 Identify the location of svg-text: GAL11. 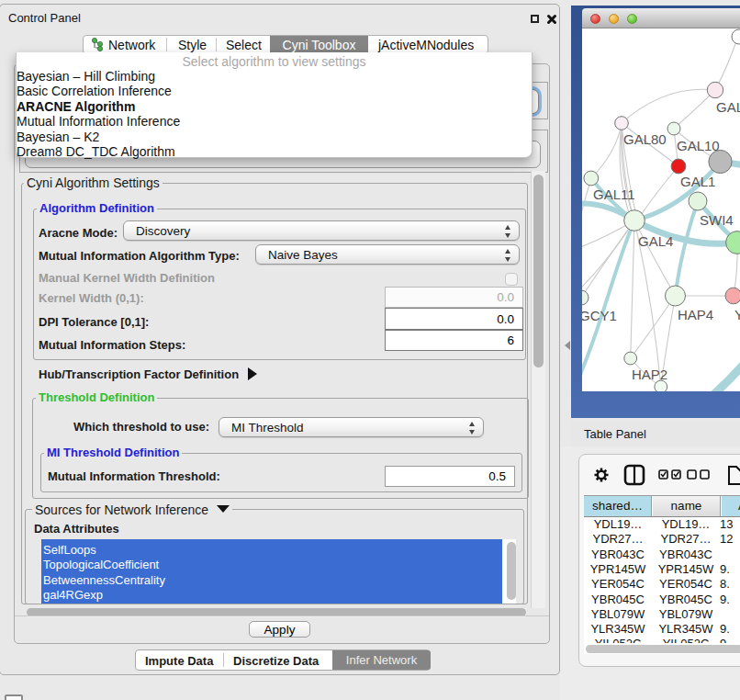
(614, 195).